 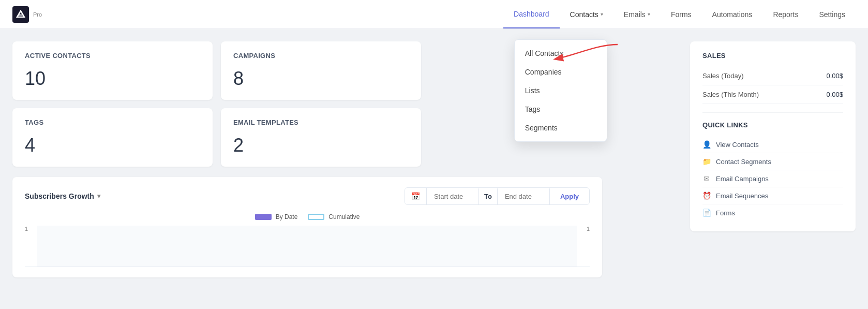 What do you see at coordinates (561, 109) in the screenshot?
I see `dropdown-tags: Tags` at bounding box center [561, 109].